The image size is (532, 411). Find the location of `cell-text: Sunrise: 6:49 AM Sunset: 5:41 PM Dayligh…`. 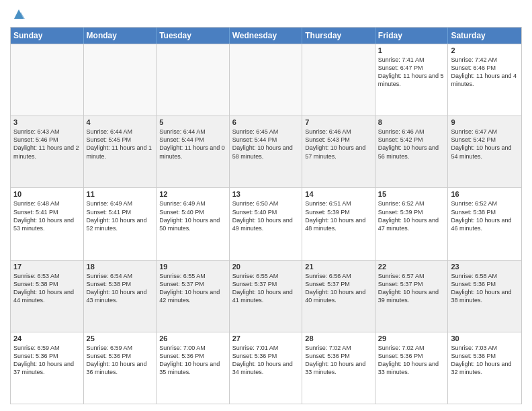

cell-text: Sunrise: 6:49 AM Sunset: 5:41 PM Dayligh… is located at coordinates (120, 216).